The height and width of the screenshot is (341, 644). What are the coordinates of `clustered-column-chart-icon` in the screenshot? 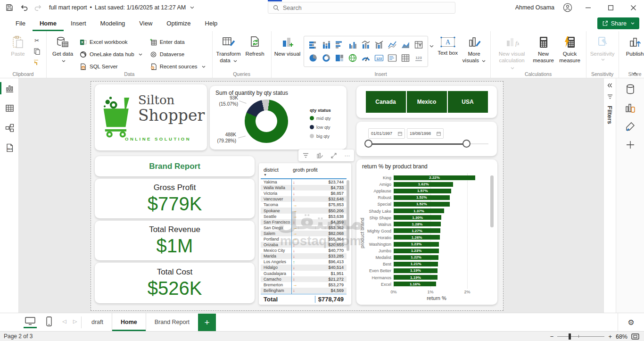 It's located at (353, 45).